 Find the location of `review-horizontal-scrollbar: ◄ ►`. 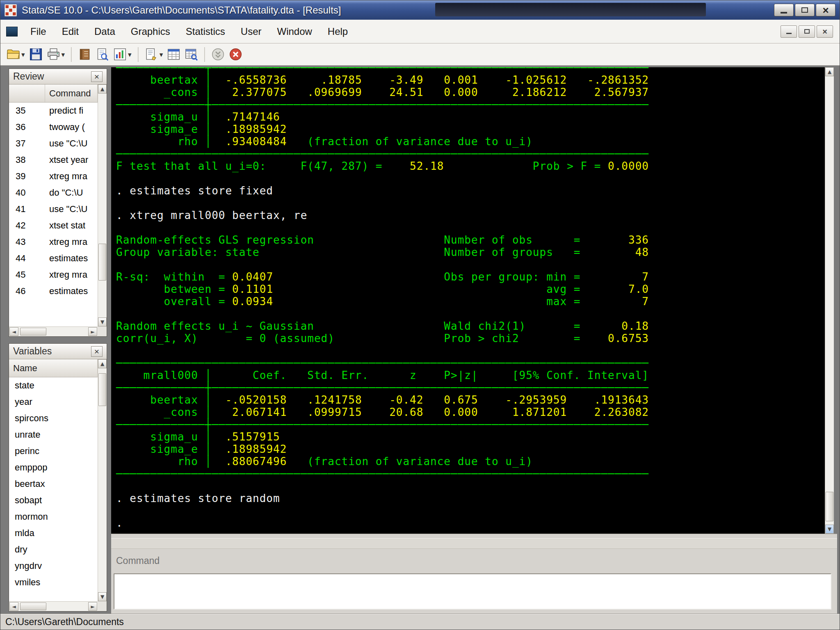

review-horizontal-scrollbar: ◄ ► is located at coordinates (53, 331).